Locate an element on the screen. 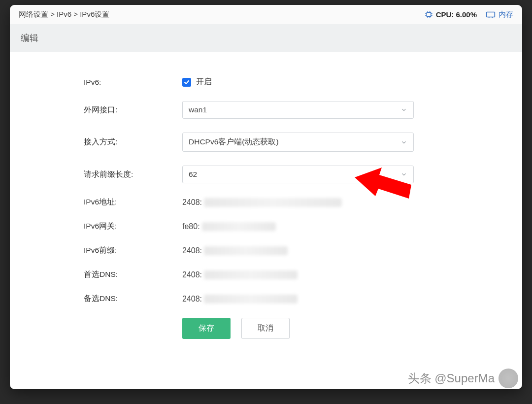 The width and height of the screenshot is (532, 404). watermark: 头条 @SuperMa is located at coordinates (463, 378).